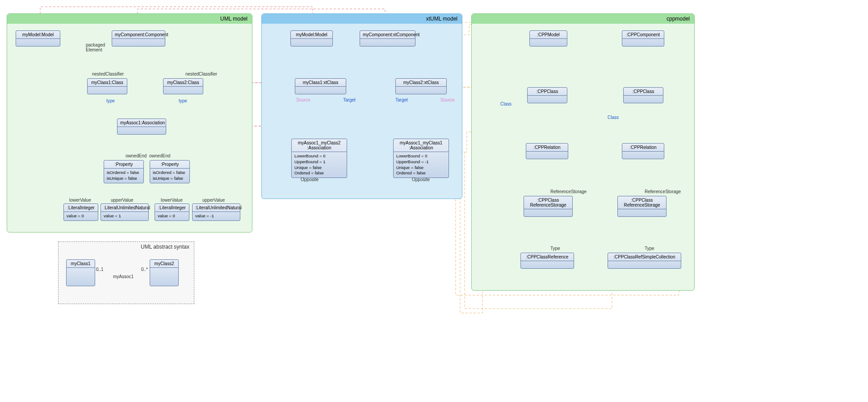 This screenshot has height=402, width=868. I want to click on xtuml-component-node: myComponent:xtComponent, so click(388, 38).